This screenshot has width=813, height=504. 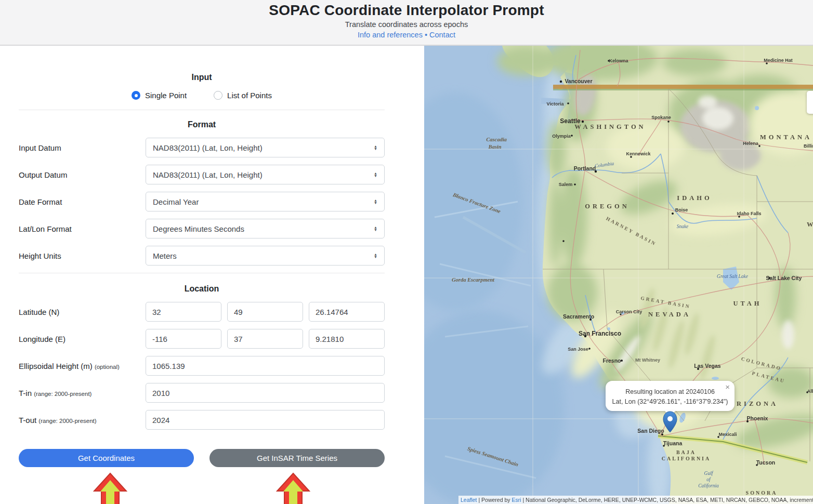 What do you see at coordinates (265, 312) in the screenshot?
I see `latitude-minutes-input` at bounding box center [265, 312].